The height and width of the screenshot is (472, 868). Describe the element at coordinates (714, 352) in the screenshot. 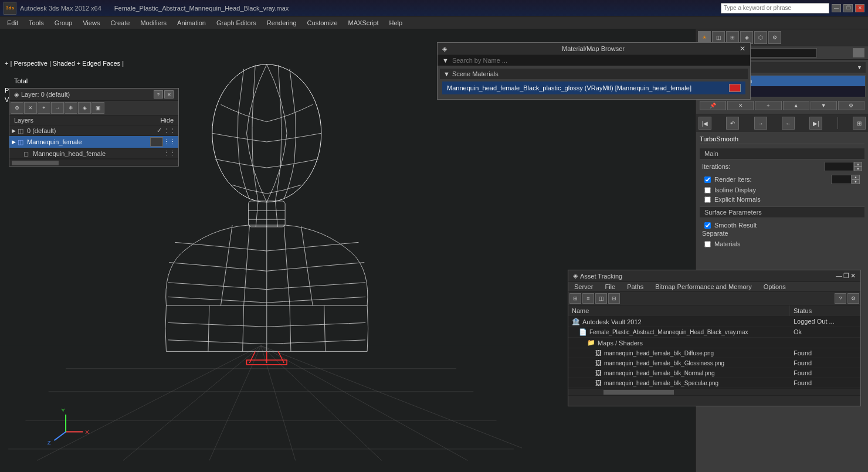

I see `at-table-body: 🏦 Autodesk Vault 2012 Logged Out ... 📄 F…` at that location.